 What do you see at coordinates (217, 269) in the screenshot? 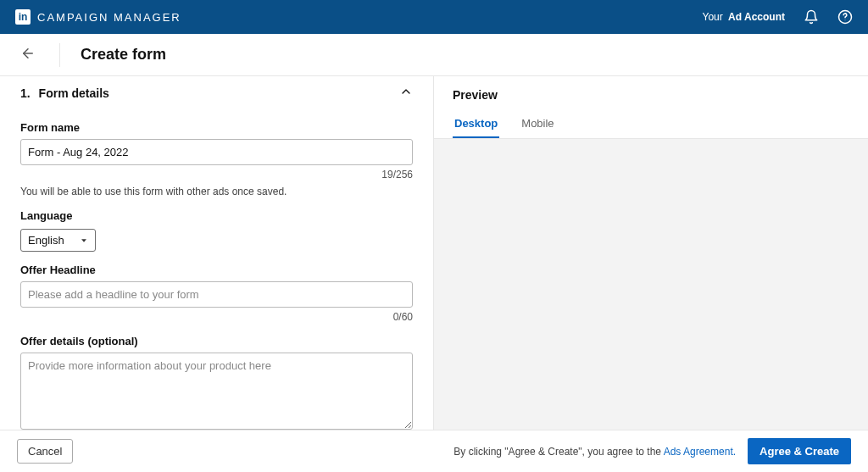
I see `offer-headline-label: Offer Headline` at bounding box center [217, 269].